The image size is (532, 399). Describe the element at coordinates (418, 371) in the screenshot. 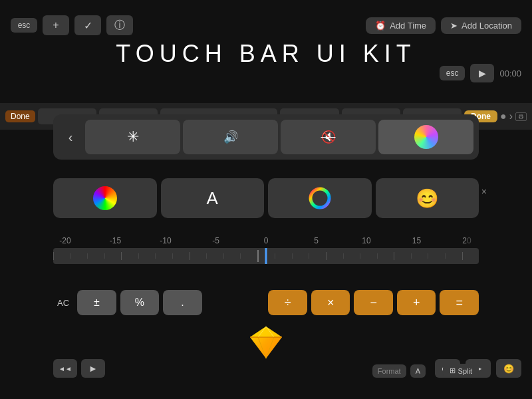

I see `a-format-button: A` at that location.